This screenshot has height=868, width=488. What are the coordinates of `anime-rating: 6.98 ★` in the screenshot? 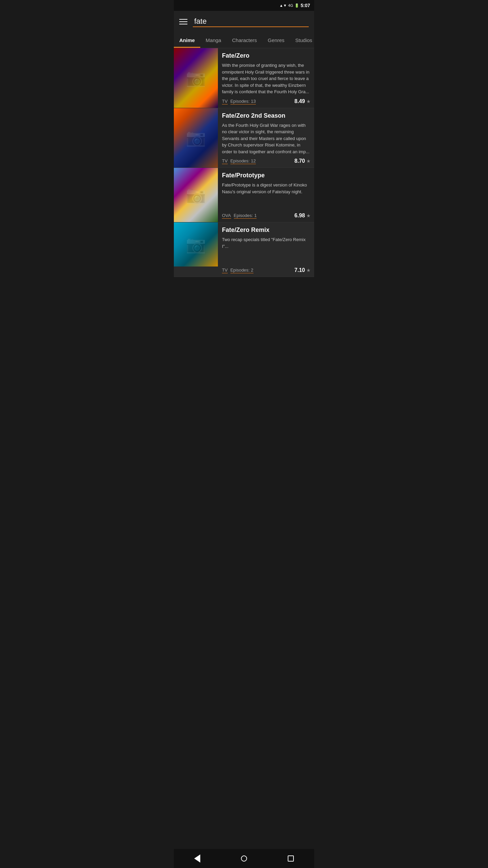 It's located at (303, 216).